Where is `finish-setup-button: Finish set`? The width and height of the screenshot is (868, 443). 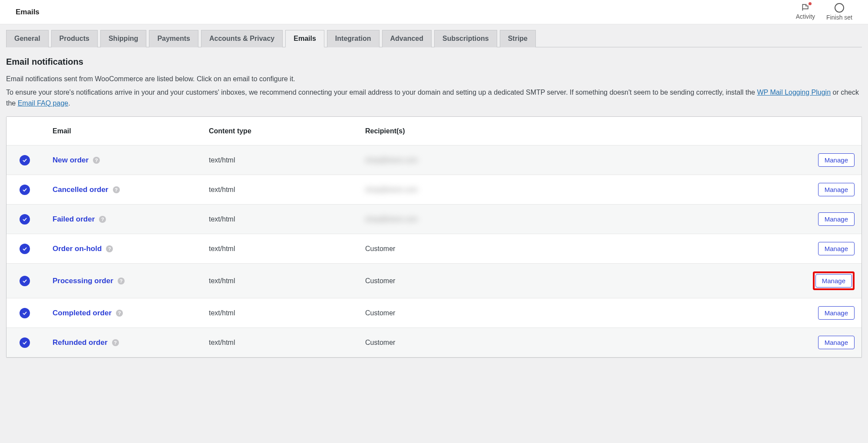
finish-setup-button: Finish set is located at coordinates (839, 12).